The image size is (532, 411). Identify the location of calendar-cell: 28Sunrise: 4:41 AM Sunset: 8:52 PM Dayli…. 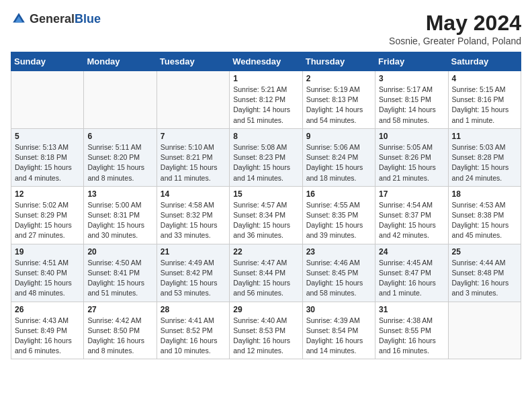
(193, 330).